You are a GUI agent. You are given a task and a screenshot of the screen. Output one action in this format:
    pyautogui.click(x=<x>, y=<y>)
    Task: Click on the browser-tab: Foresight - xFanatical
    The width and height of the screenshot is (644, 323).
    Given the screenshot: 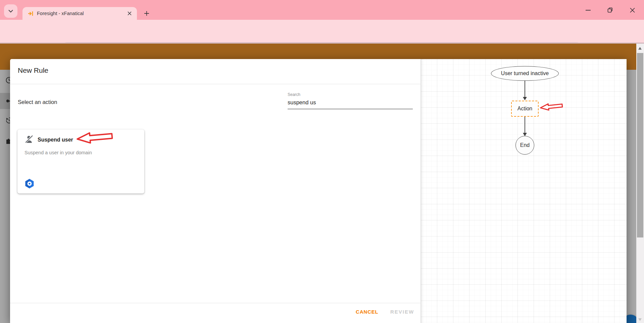 What is the action you would take?
    pyautogui.click(x=80, y=13)
    